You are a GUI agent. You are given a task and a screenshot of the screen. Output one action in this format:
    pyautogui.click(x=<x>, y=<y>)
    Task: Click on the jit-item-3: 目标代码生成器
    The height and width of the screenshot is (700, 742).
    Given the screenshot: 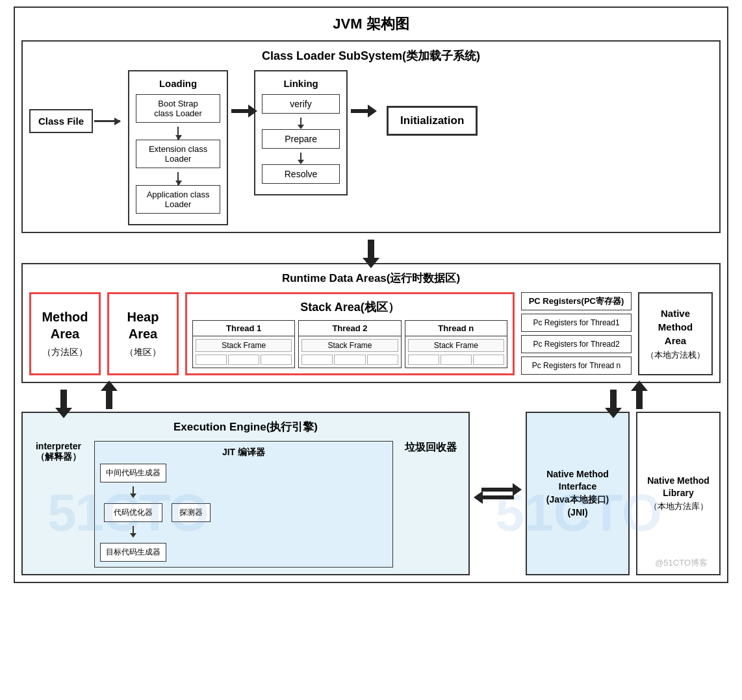 What is the action you would take?
    pyautogui.click(x=133, y=552)
    